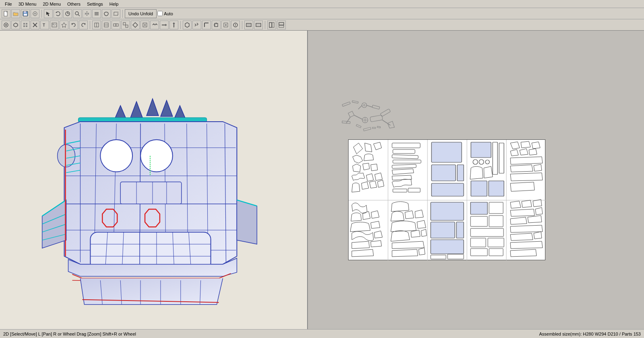 Image resolution: width=644 pixels, height=338 pixels. Describe the element at coordinates (27, 4) in the screenshot. I see `menu-3d: 3D Menu` at that location.